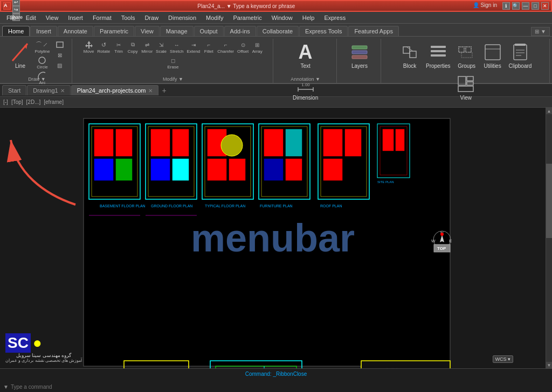 This screenshot has height=392, width=552. What do you see at coordinates (133, 47) in the screenshot?
I see `copy-tool: ⧉ Copy` at bounding box center [133, 47].